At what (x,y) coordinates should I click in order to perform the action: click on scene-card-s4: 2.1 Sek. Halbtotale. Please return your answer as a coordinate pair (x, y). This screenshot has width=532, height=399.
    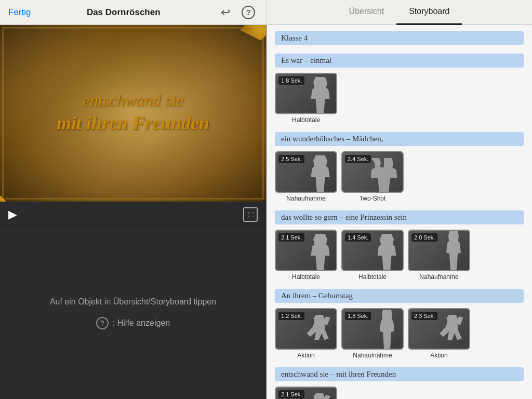
    Looking at the image, I should click on (306, 255).